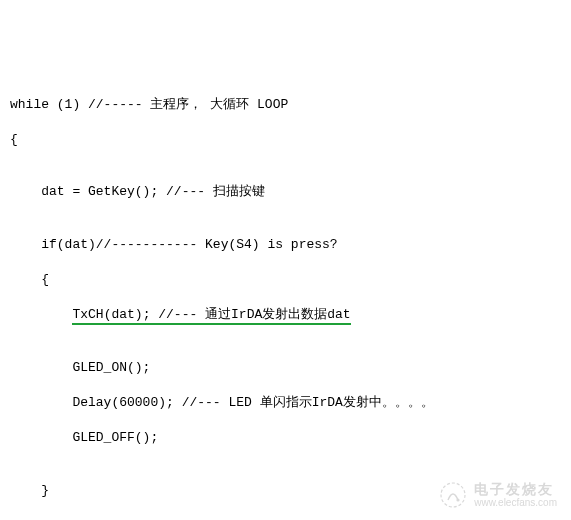 The width and height of the screenshot is (571, 520). Describe the element at coordinates (516, 502) in the screenshot. I see `watermark-url: www.elecfans.com` at that location.